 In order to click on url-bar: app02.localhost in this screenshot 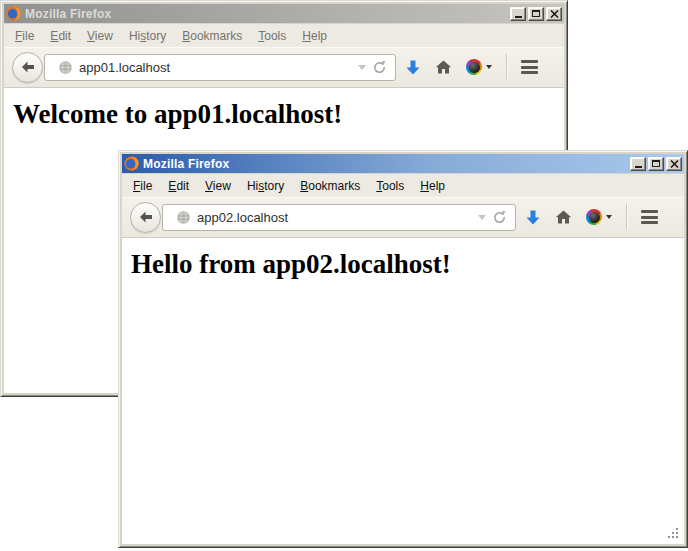, I will do `click(339, 218)`.